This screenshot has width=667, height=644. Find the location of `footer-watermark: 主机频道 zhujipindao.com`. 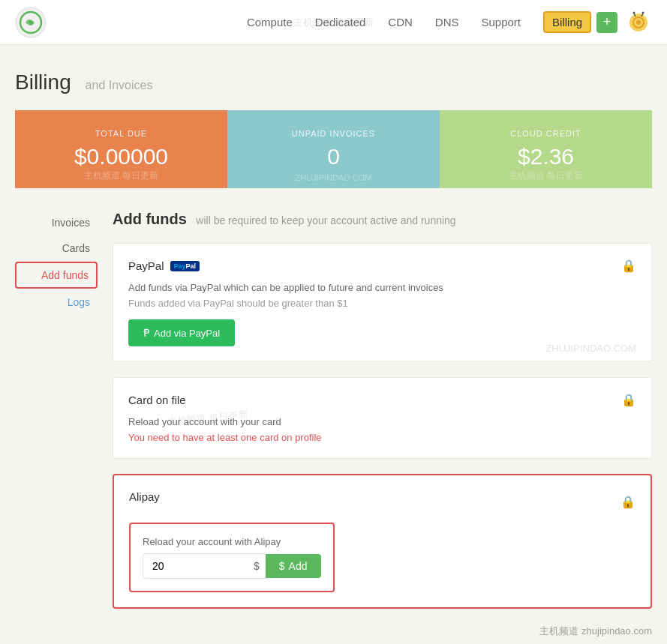

footer-watermark: 主机频道 zhujipindao.com is located at coordinates (596, 631).